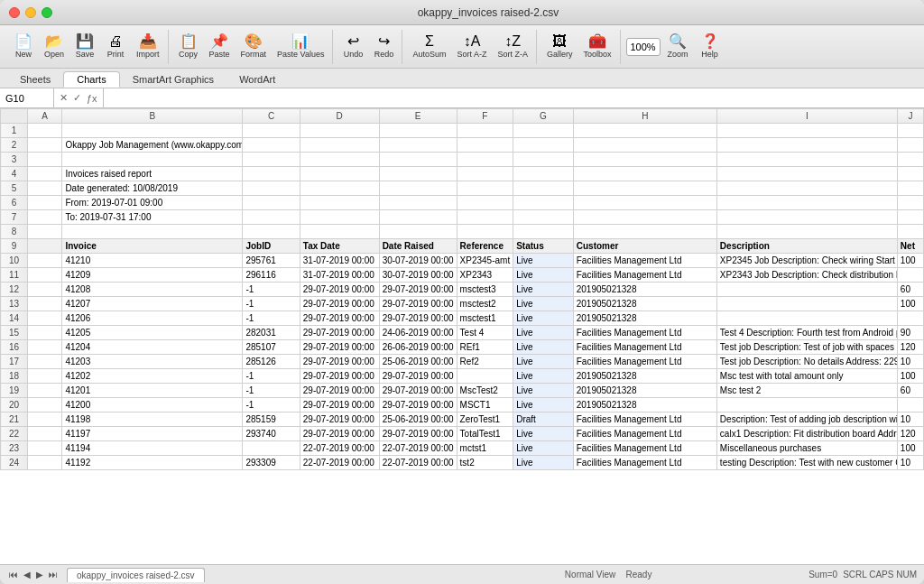  What do you see at coordinates (543, 434) in the screenshot?
I see `cell-22-7: Live` at bounding box center [543, 434].